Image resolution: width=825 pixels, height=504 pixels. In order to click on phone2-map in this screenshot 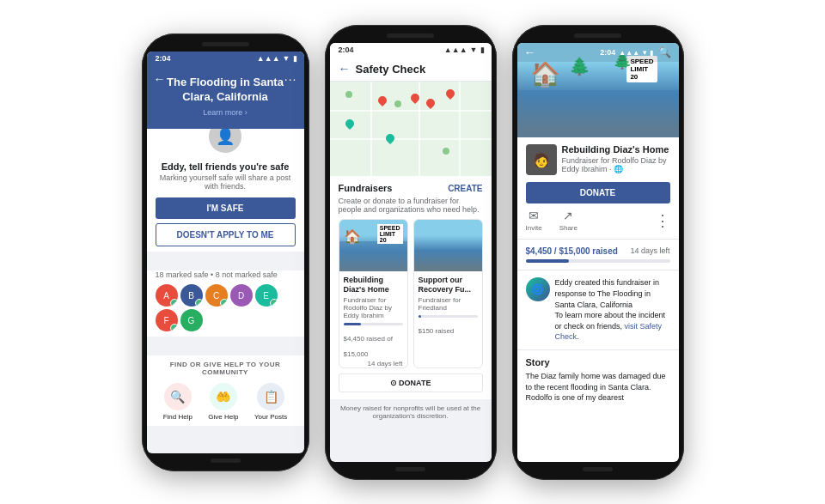, I will do `click(411, 129)`.